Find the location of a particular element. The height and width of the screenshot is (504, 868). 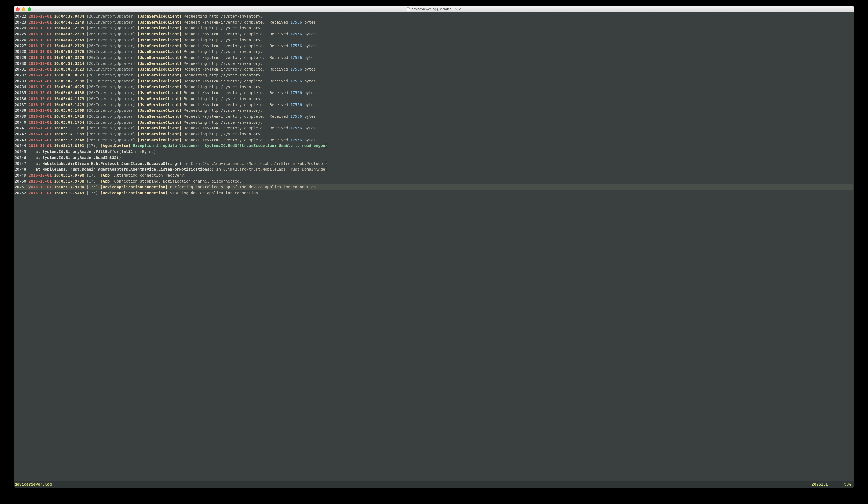

line-number: 20734 is located at coordinates (21, 87).